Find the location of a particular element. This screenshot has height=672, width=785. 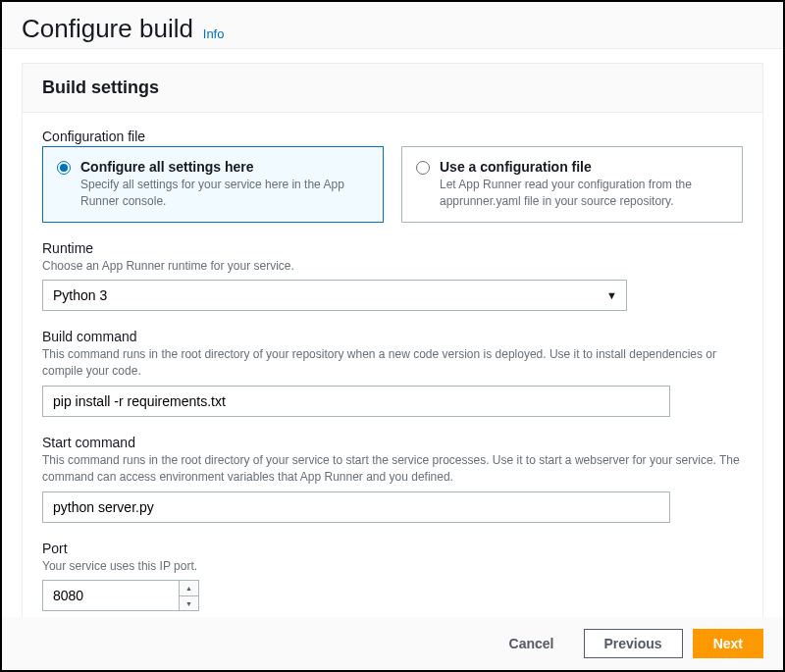

port-group: Port Your service uses this IP port. ▲ ▼ is located at coordinates (392, 577).